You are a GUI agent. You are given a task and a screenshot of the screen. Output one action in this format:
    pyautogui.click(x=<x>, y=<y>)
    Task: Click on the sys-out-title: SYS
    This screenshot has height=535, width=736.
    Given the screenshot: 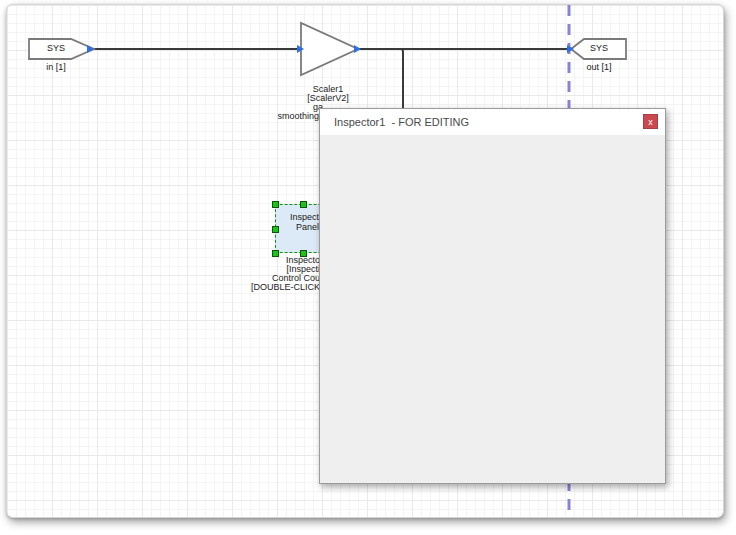 What is the action you would take?
    pyautogui.click(x=599, y=49)
    